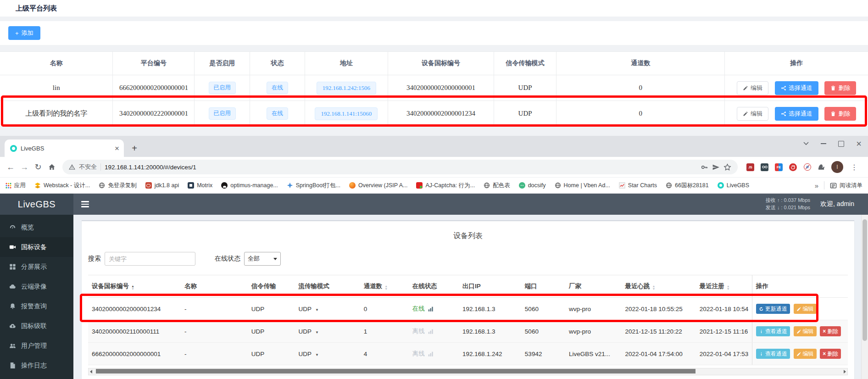  What do you see at coordinates (821, 167) in the screenshot?
I see `extensions-puzzle-icon` at bounding box center [821, 167].